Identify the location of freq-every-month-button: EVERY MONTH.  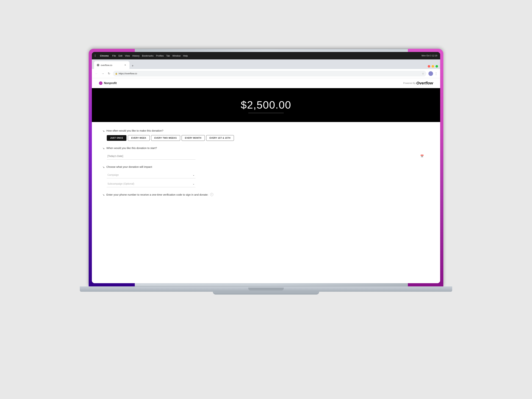
(193, 138).